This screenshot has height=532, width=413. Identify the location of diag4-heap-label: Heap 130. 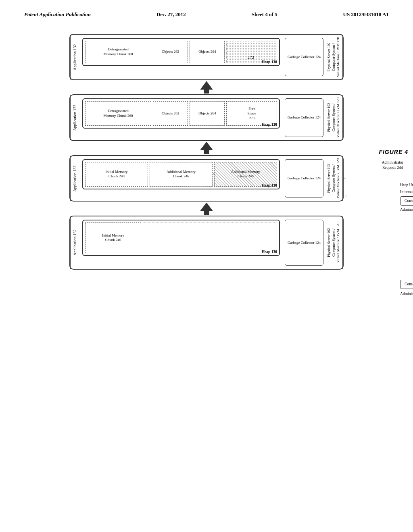
(269, 252).